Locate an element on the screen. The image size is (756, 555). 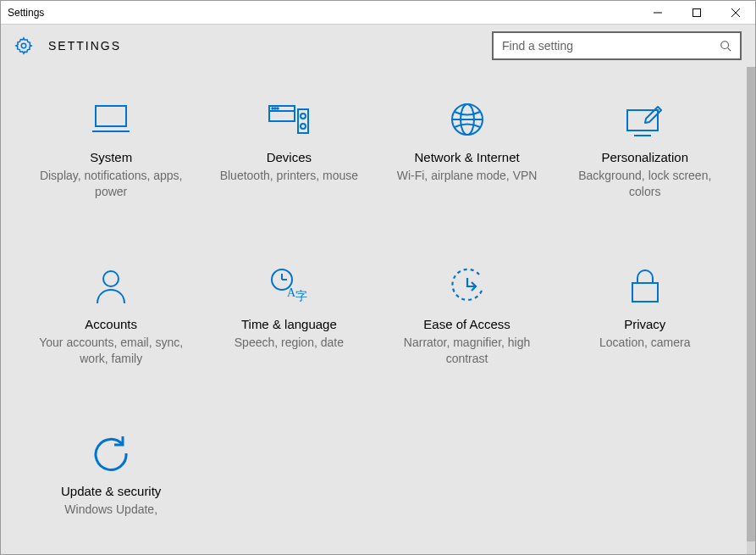
page-title: SETTINGS is located at coordinates (85, 46).